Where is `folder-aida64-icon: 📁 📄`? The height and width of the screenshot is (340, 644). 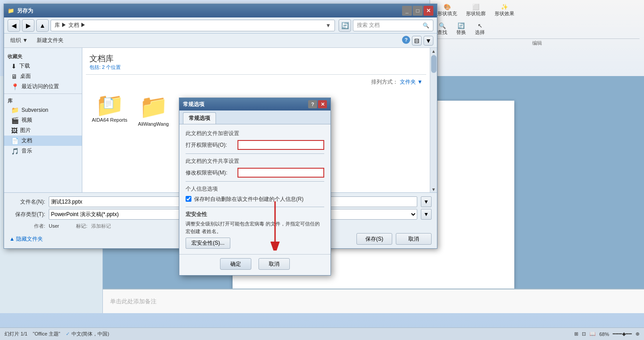
folder-aida64-icon: 📁 📄 is located at coordinates (110, 105).